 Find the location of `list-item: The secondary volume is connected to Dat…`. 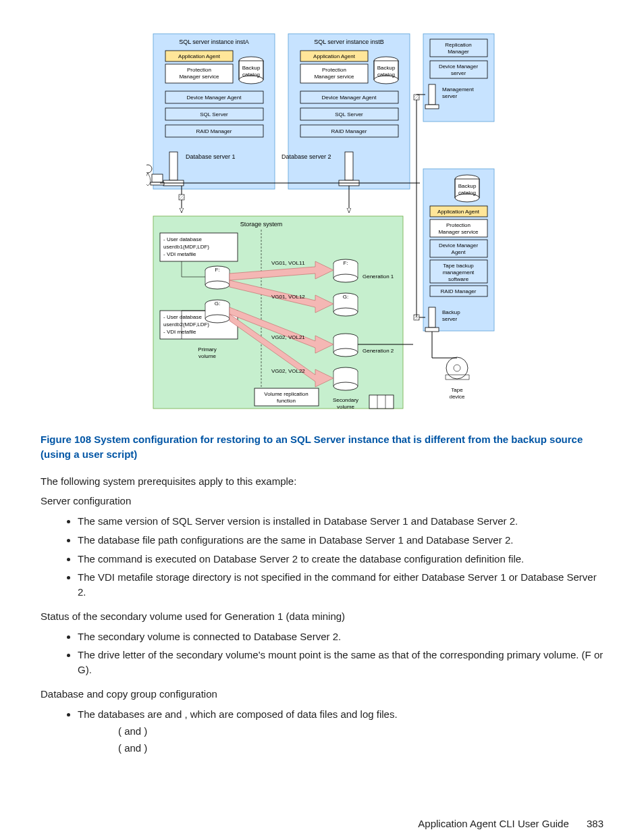

list-item: The secondary volume is connected to Dat… is located at coordinates (340, 637).